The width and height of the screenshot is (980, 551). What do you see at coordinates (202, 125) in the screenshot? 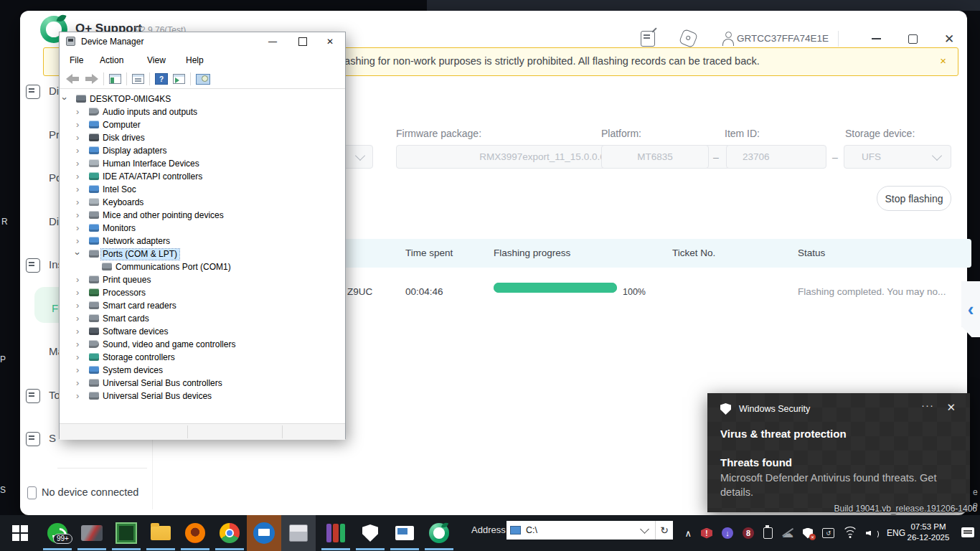
I see `dm-tree-item: ›Computer` at bounding box center [202, 125].